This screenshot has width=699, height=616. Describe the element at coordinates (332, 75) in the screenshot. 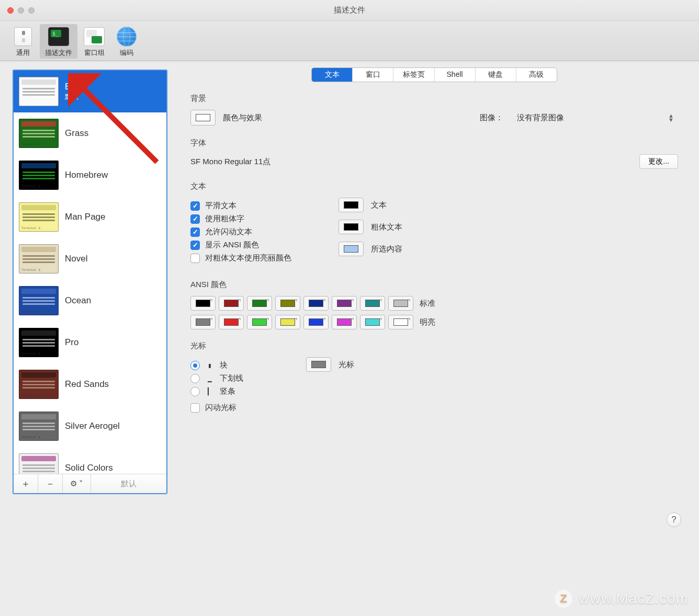

I see `tab-文本: 文本` at that location.